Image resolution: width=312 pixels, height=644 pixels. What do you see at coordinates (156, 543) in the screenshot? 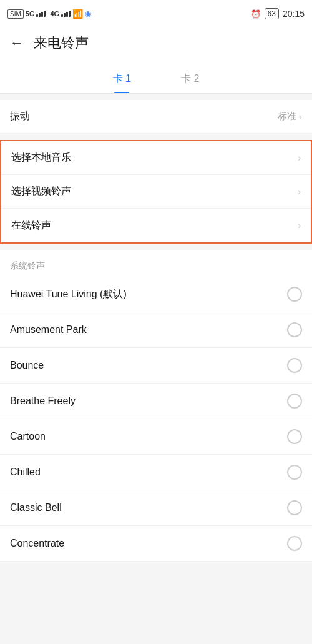
I see `ringtone-item-7: Concentrate` at bounding box center [156, 543].